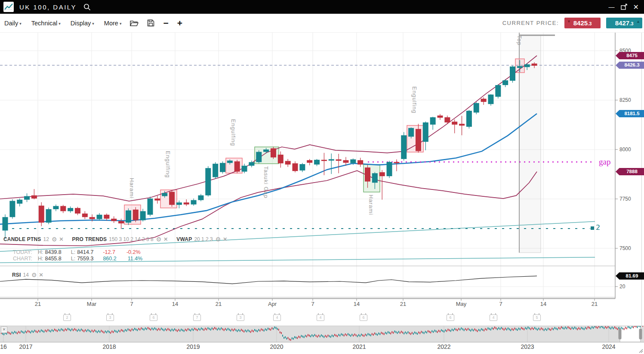 This screenshot has width=644, height=354. What do you see at coordinates (642, 179) in the screenshot?
I see `right-edge-divider` at bounding box center [642, 179].